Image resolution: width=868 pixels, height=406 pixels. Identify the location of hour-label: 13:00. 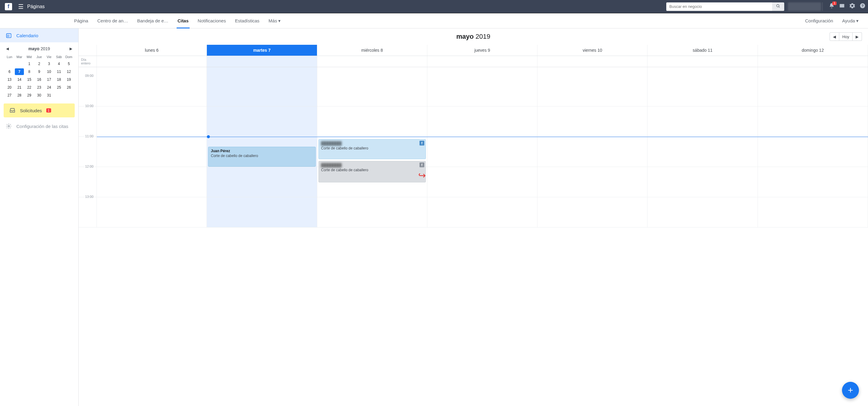
(89, 197).